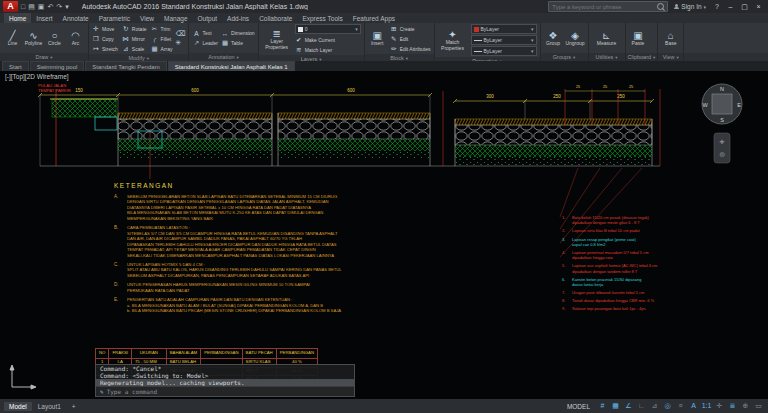 This screenshot has height=413, width=768. What do you see at coordinates (162, 38) in the screenshot?
I see `modify-tool-button: ╭ Fillet` at bounding box center [162, 38].